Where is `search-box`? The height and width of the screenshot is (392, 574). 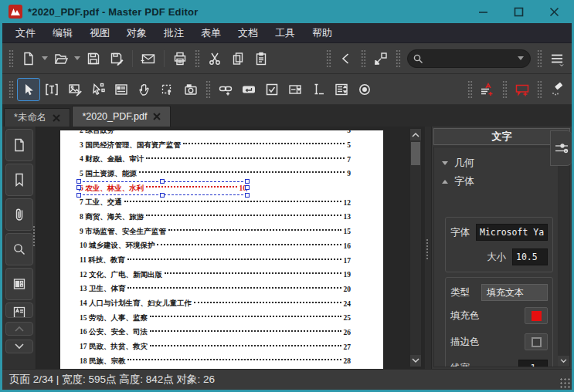 search-box is located at coordinates (469, 59).